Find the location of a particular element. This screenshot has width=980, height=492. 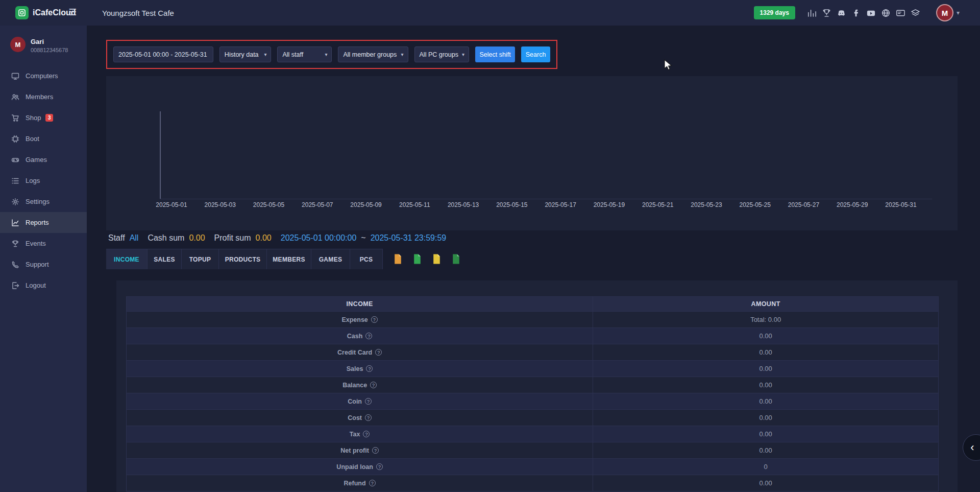

chip-icon is located at coordinates (15, 139).